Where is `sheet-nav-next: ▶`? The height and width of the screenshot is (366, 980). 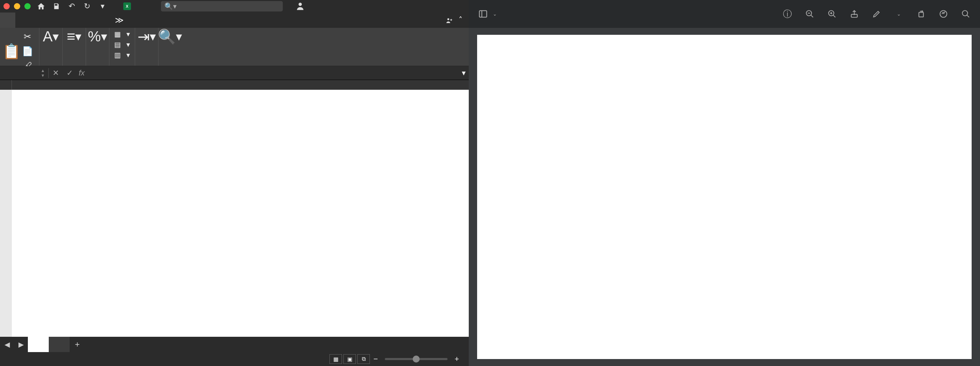 sheet-nav-next: ▶ is located at coordinates (21, 344).